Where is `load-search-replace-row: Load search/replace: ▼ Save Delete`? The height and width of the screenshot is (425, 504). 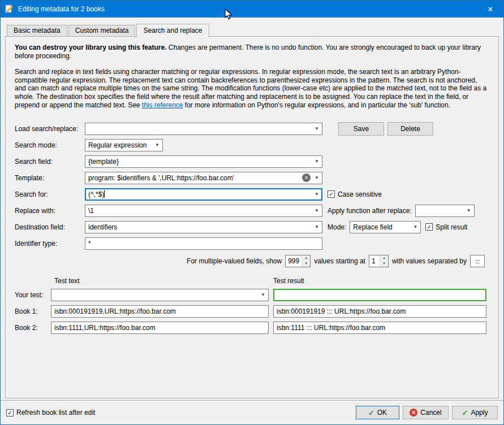 load-search-replace-row: Load search/replace: ▼ Save Delete is located at coordinates (252, 129).